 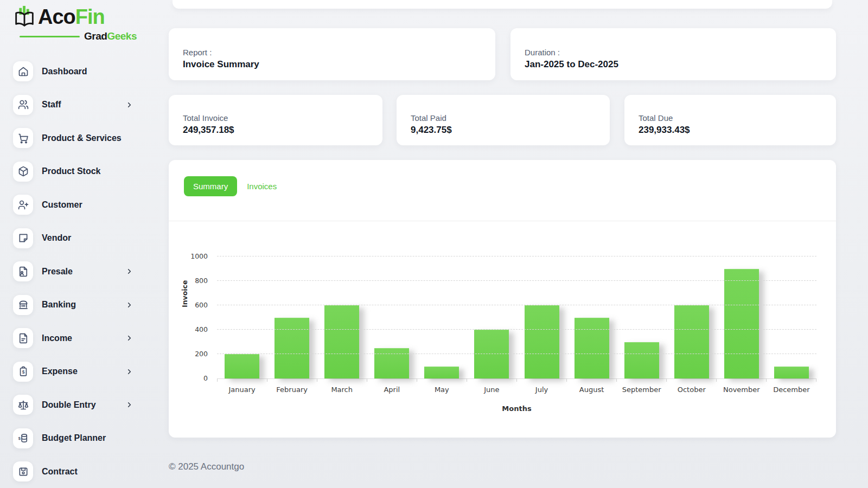 I want to click on coins-dollar-icon: $, so click(x=23, y=438).